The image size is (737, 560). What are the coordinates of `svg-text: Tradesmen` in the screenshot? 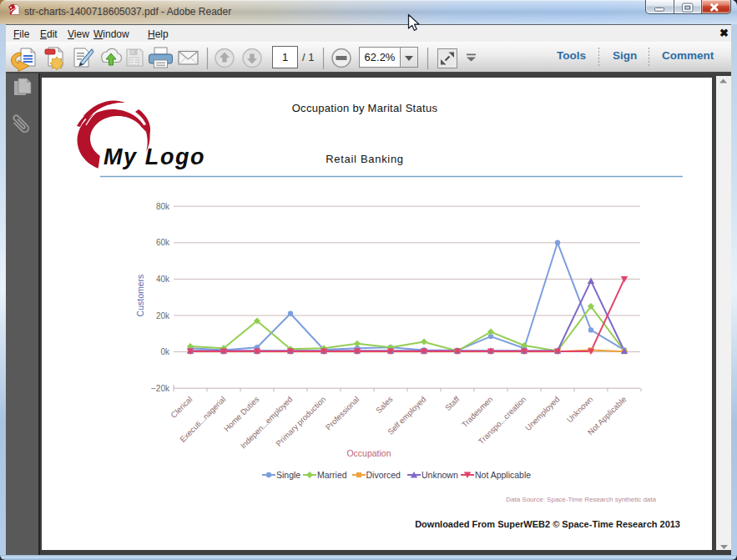 It's located at (477, 412).